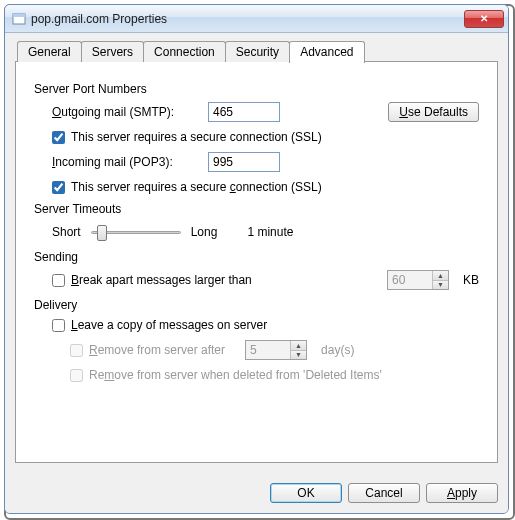 The width and height of the screenshot is (515, 520). Describe the element at coordinates (196, 137) in the screenshot. I see `smtp-ssl-label: This server requires a secure connection…` at that location.